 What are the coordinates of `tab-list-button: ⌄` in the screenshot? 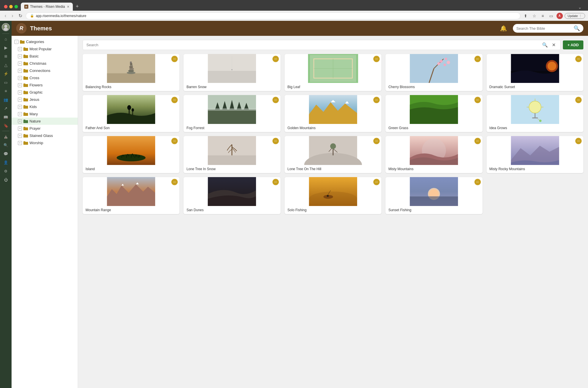 It's located at (580, 7).